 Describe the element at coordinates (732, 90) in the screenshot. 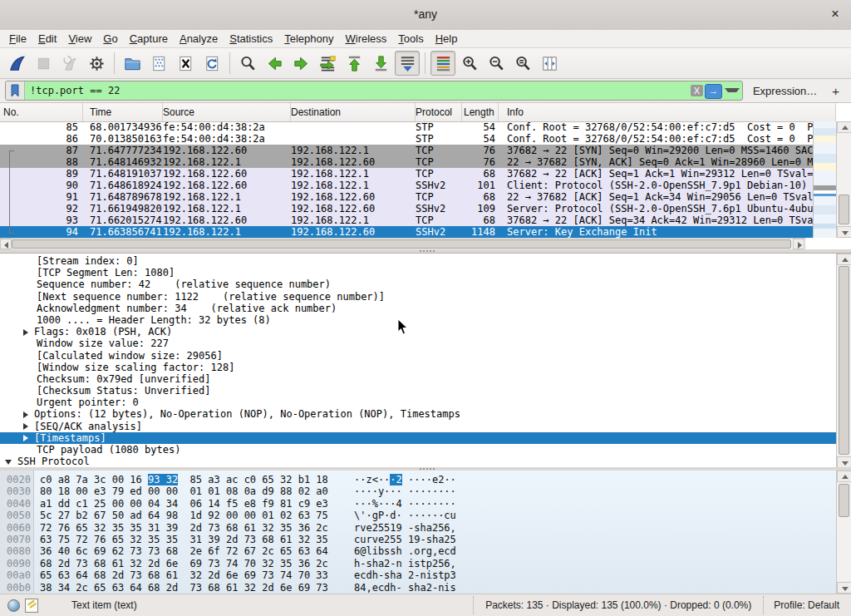

I see `filter-history-caret` at that location.